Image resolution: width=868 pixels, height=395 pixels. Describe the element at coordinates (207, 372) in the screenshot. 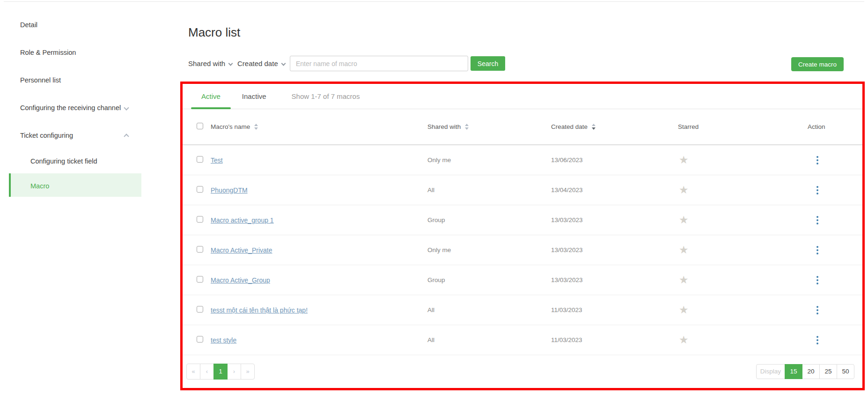

I see `previous-page-button: ‹` at that location.